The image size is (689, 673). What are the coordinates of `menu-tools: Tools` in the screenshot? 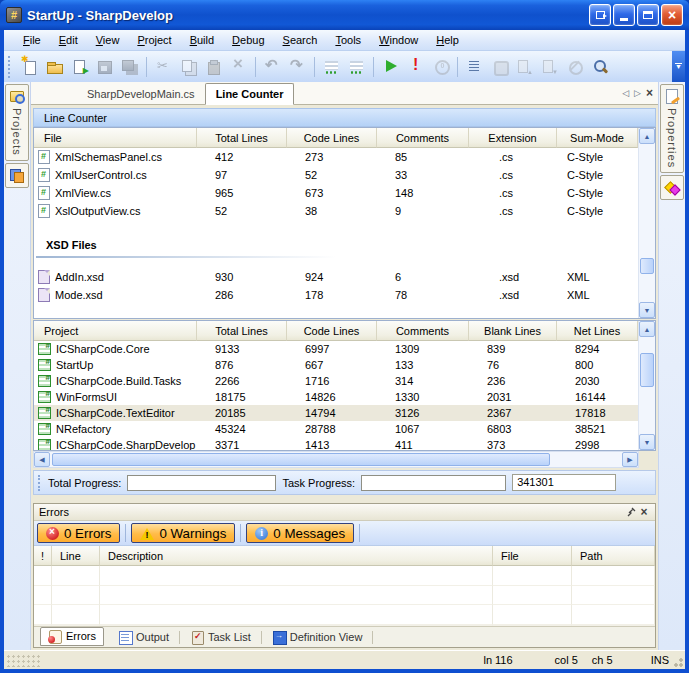 It's located at (348, 40).